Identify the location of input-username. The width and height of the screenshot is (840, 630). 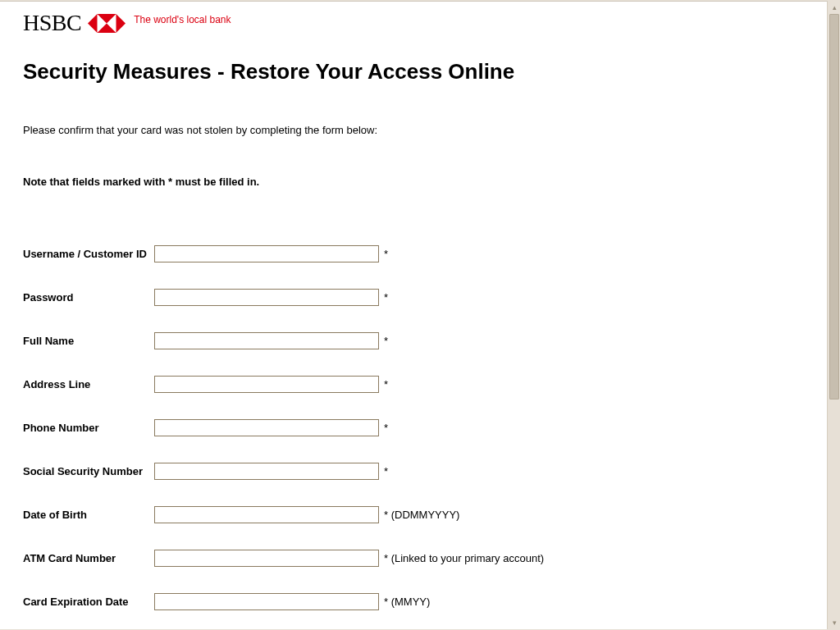
(267, 254).